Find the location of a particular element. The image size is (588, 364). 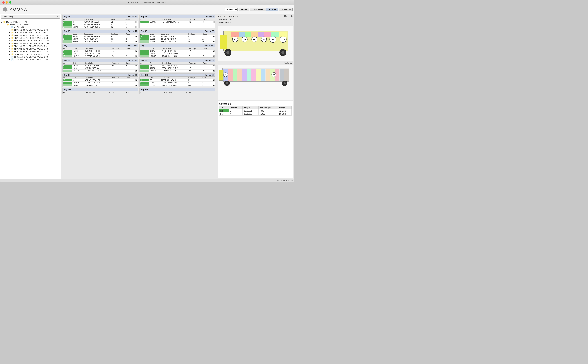

table-row: 763352PEPSI COLA 600MG4G▼ is located at coordinates (177, 42).